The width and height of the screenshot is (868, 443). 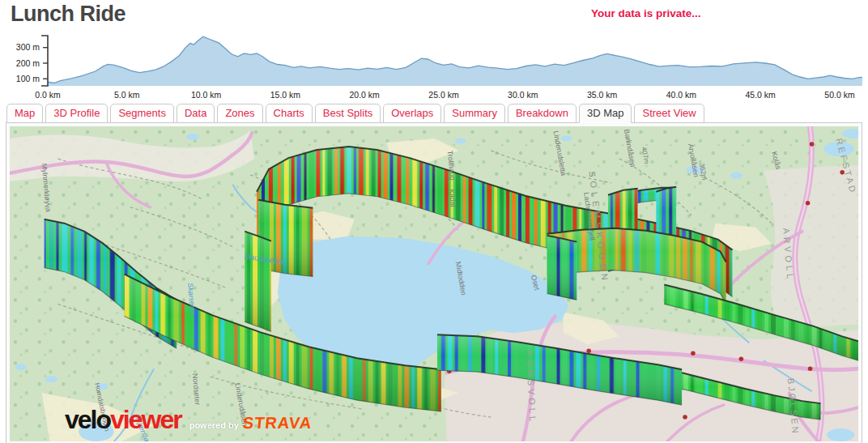 I want to click on x-axis-label: 20.0 km, so click(x=365, y=95).